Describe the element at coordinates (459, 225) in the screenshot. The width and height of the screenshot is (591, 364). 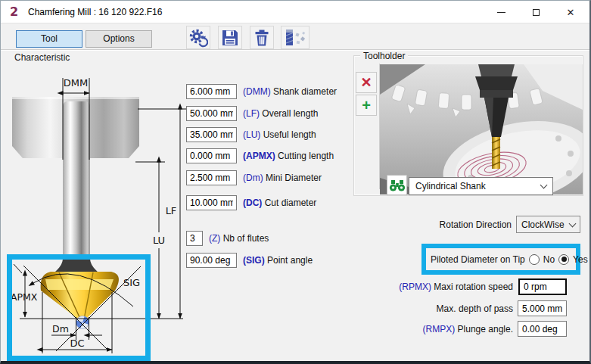
I see `rotation-direction-label: Rotation Direction` at that location.